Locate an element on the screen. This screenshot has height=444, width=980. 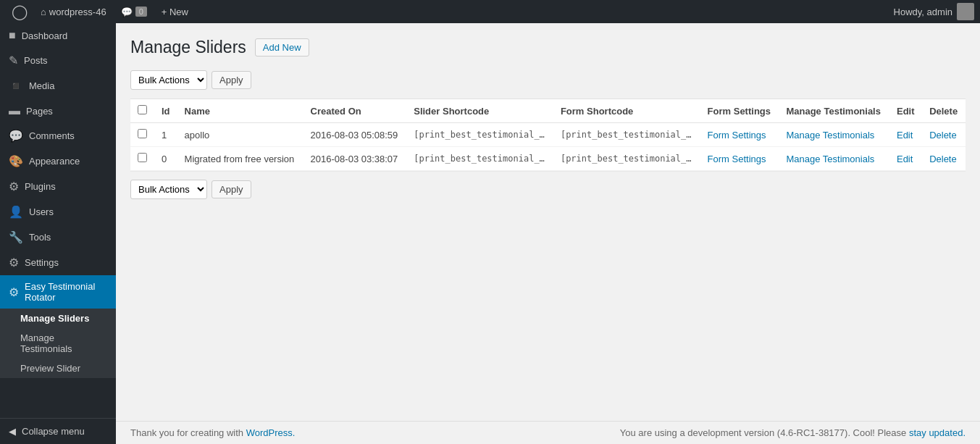
howdy-text: Howdy, admin is located at coordinates (923, 12).